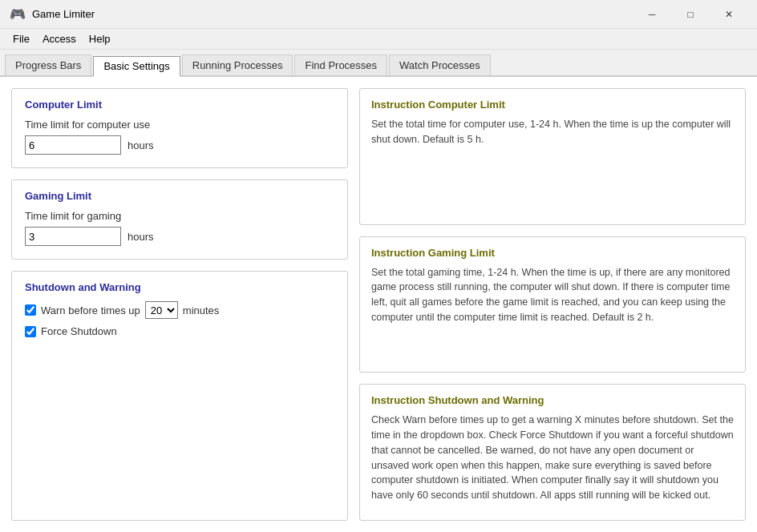 This screenshot has height=532, width=757. I want to click on gaming-limit-input, so click(73, 236).